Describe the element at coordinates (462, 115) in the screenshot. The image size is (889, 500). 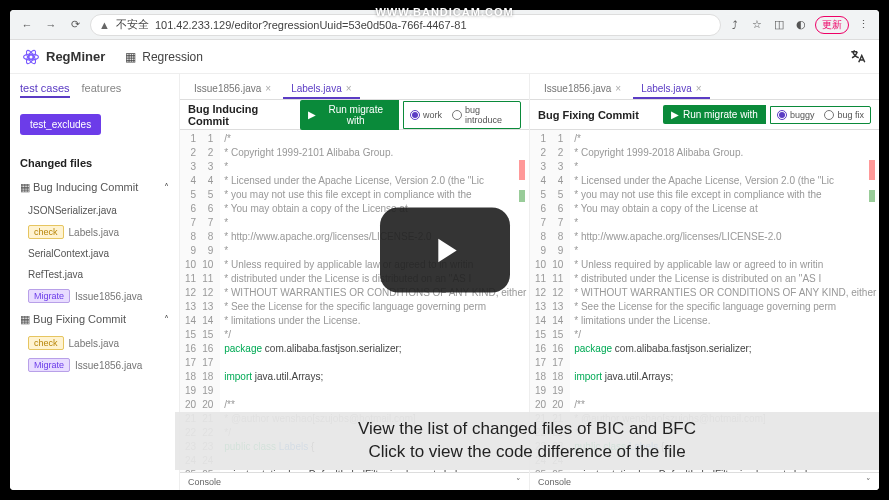
I see `run-options: work bug introduce` at that location.